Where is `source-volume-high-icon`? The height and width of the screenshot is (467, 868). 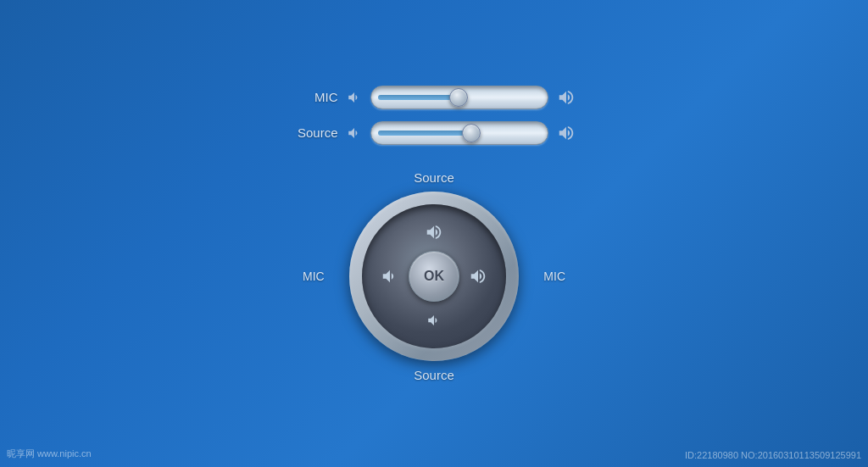
source-volume-high-icon is located at coordinates (566, 133).